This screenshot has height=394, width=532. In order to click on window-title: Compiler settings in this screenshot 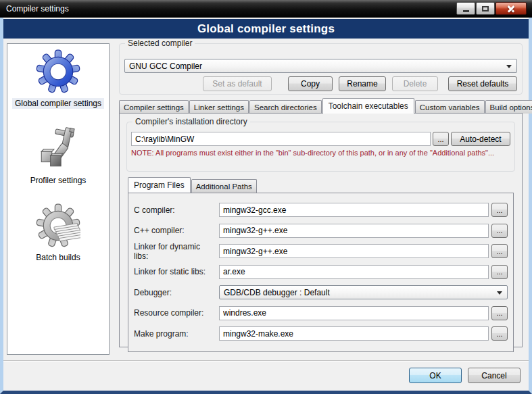, I will do `click(34, 9)`.